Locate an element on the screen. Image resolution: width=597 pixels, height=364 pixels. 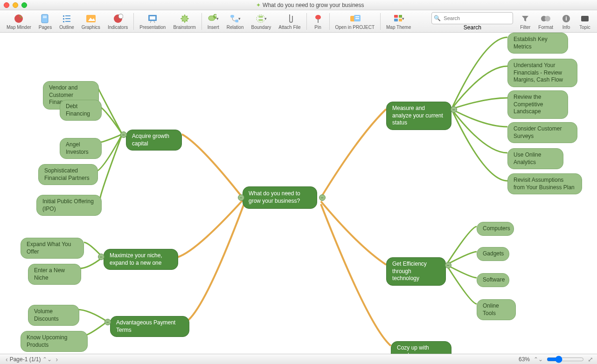
leaf-gadgets: Gadgets is located at coordinates (493, 254).